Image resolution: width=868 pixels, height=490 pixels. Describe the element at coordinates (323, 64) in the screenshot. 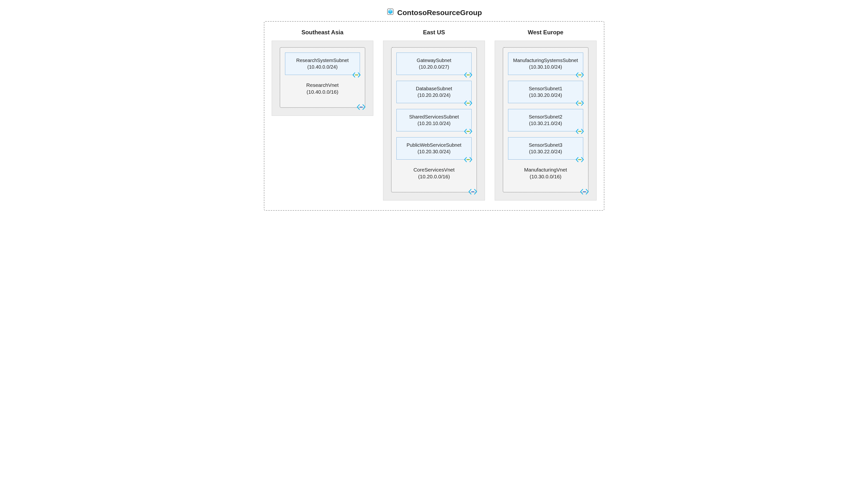

I see `subnet-wrap: ResearchSystemSubnet (10.40.0.0/24)` at that location.